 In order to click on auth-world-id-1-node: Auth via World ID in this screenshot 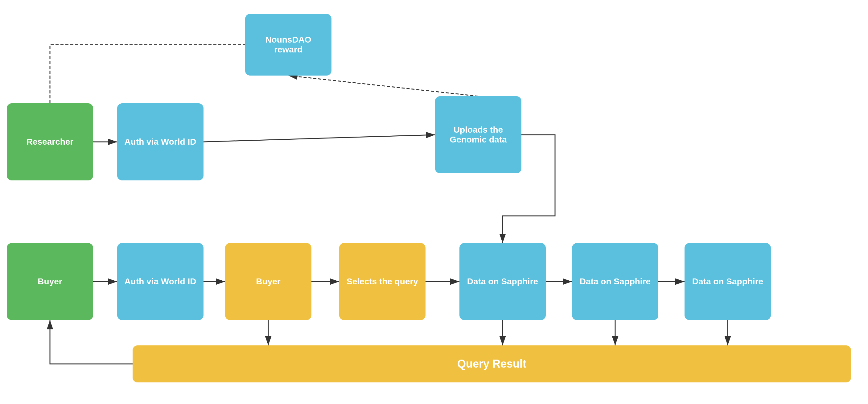, I will do `click(160, 142)`.